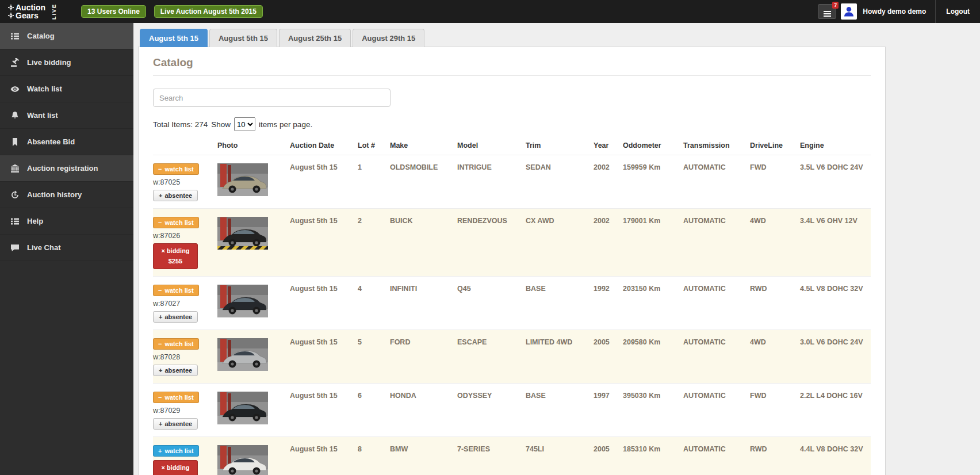 This screenshot has height=475, width=980. Describe the element at coordinates (29, 12) in the screenshot. I see `app-logo: Auction Gears LIVE` at that location.